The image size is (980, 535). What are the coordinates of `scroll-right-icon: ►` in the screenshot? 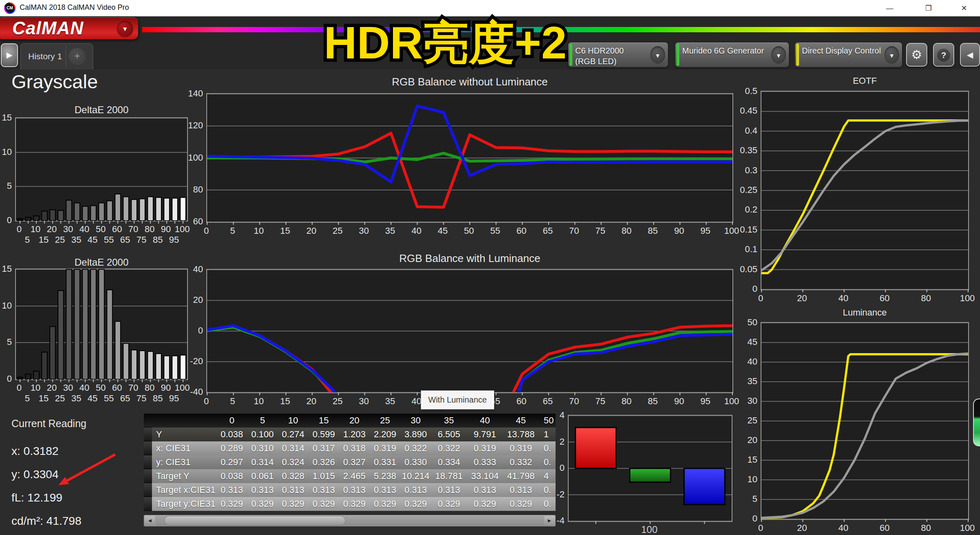 It's located at (549, 521).